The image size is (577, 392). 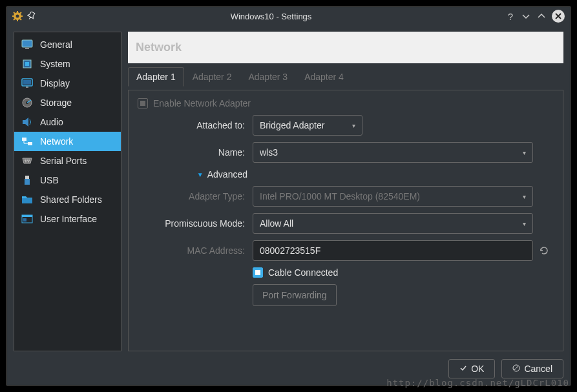 I want to click on sidebar-item-audio: Audio, so click(x=67, y=122).